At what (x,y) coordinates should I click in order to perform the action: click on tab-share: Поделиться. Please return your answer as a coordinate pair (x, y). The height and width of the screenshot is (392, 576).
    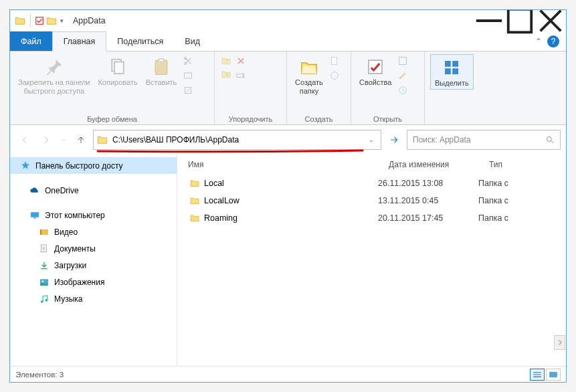
    Looking at the image, I should click on (140, 41).